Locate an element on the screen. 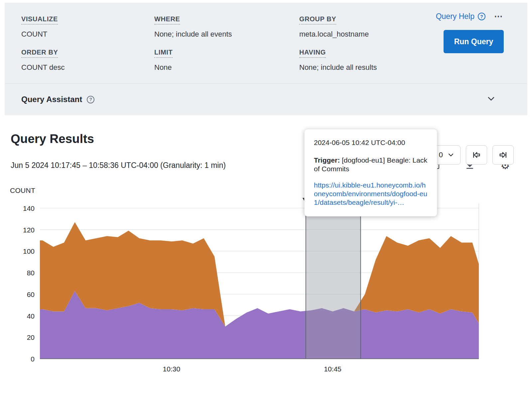 The height and width of the screenshot is (407, 532). tooltip-timestamp: 2024-06-05 10:42 UTC-04:00 is located at coordinates (371, 143).